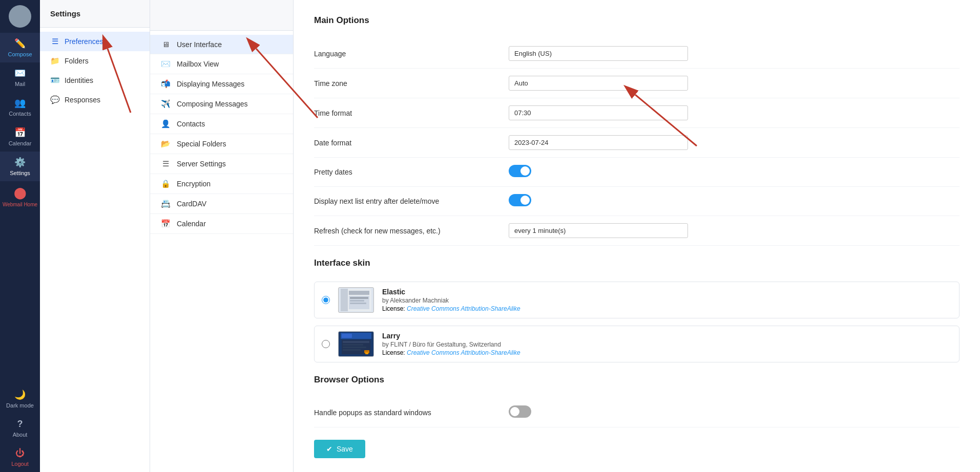 Image resolution: width=980 pixels, height=472 pixels. I want to click on pretty-dates-label: Pretty dates, so click(411, 172).